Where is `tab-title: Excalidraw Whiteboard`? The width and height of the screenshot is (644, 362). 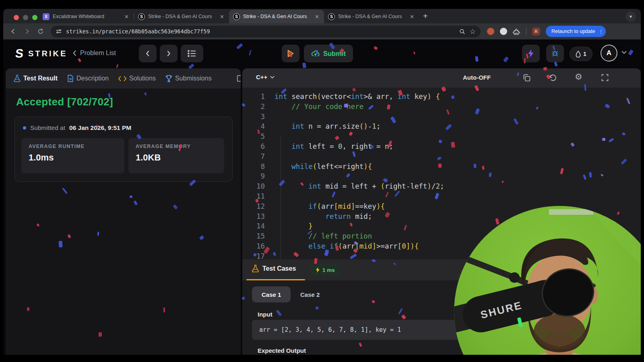
tab-title: Excalidraw Whiteboard is located at coordinates (87, 16).